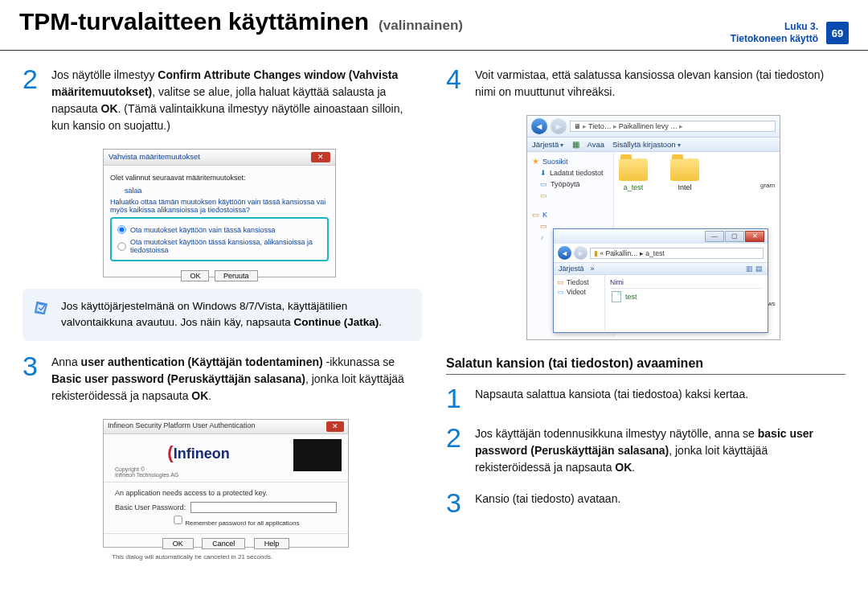  I want to click on minimize-button: —, so click(714, 236).